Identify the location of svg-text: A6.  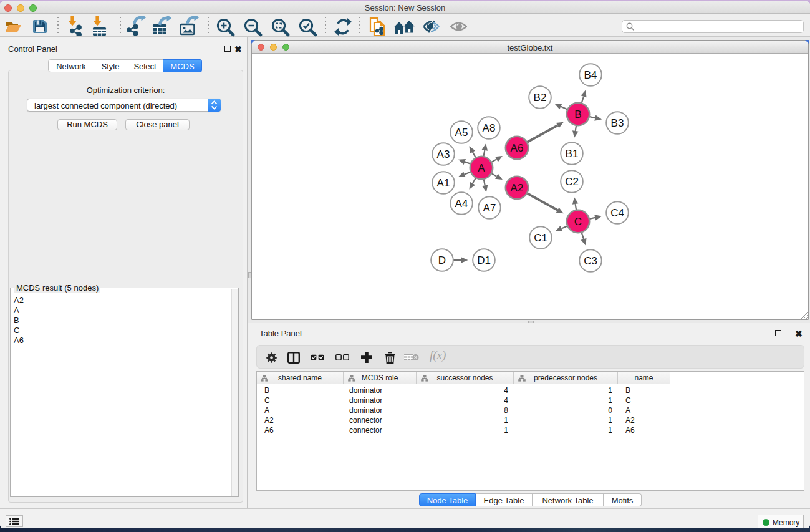
(518, 148).